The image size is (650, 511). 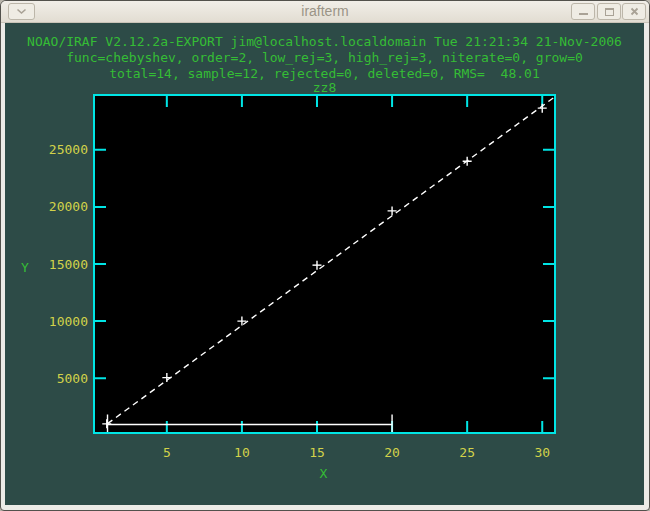 What do you see at coordinates (324, 474) in the screenshot?
I see `x-axis-label: X` at bounding box center [324, 474].